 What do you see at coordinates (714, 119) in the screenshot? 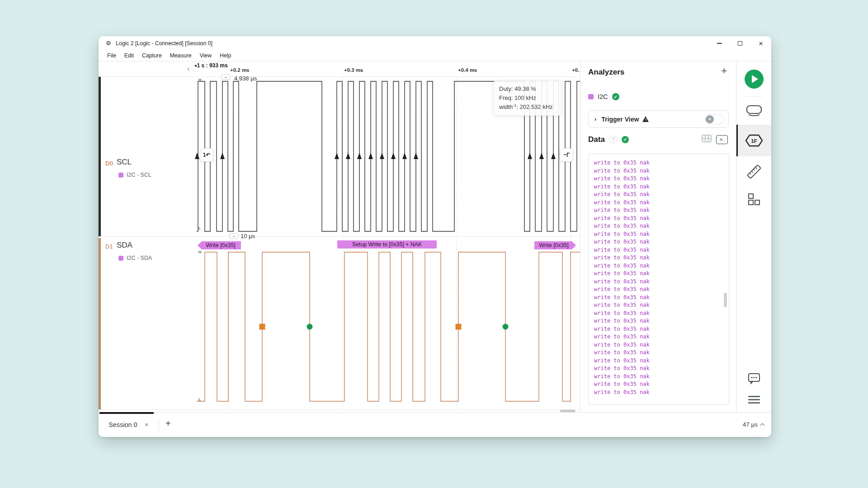
I see `trigger-view-toggle: ✕` at bounding box center [714, 119].